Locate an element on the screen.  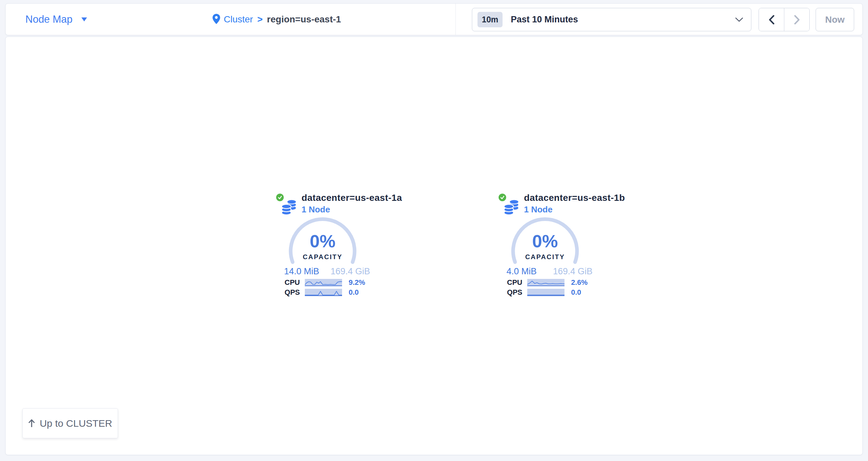
chevron-right-icon is located at coordinates (797, 20).